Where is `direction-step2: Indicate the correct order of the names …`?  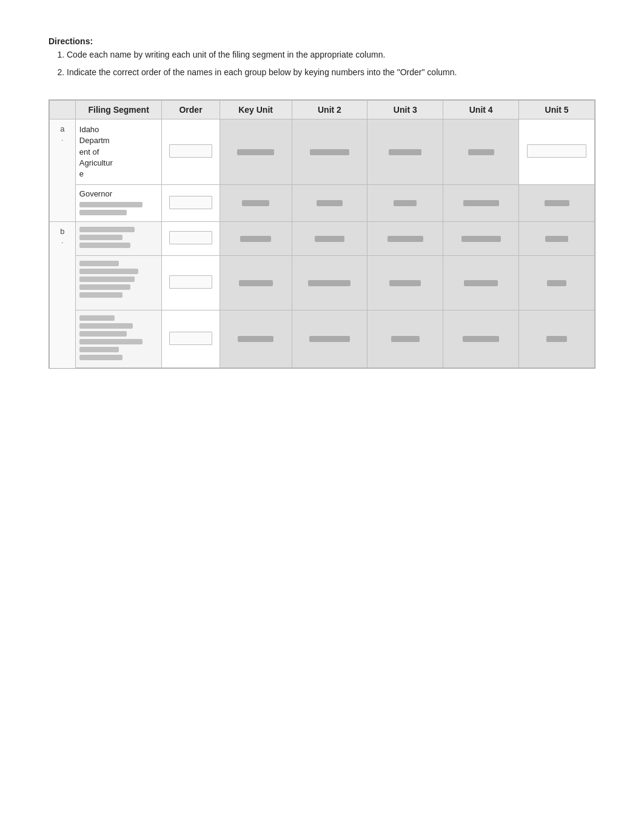
direction-step2: Indicate the correct order of the names … is located at coordinates (331, 73).